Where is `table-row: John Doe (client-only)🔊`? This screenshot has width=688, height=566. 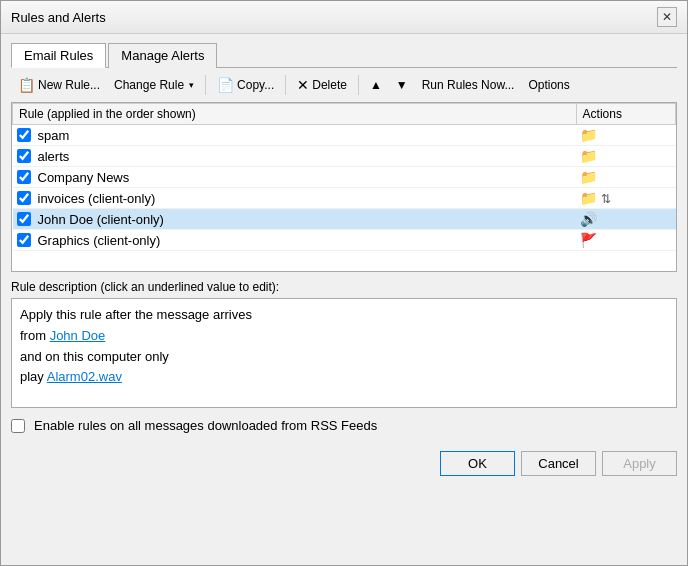 table-row: John Doe (client-only)🔊 is located at coordinates (344, 220).